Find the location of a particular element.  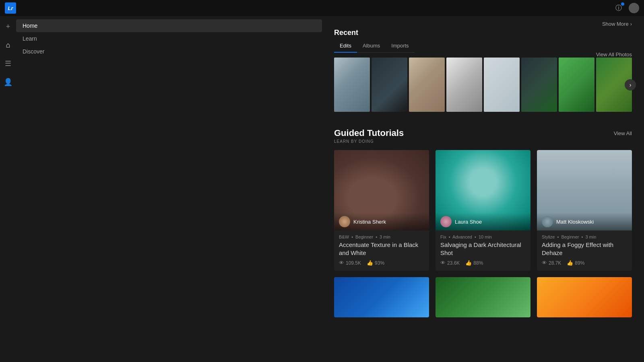

rating-icon-1: 👍 is located at coordinates (370, 263).